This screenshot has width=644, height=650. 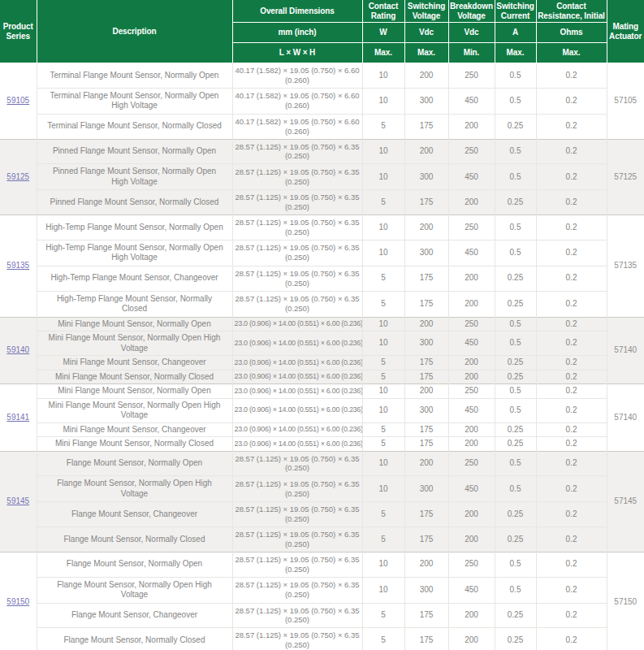 What do you see at coordinates (515, 54) in the screenshot?
I see `header-switching-current-limit: Max.` at bounding box center [515, 54].